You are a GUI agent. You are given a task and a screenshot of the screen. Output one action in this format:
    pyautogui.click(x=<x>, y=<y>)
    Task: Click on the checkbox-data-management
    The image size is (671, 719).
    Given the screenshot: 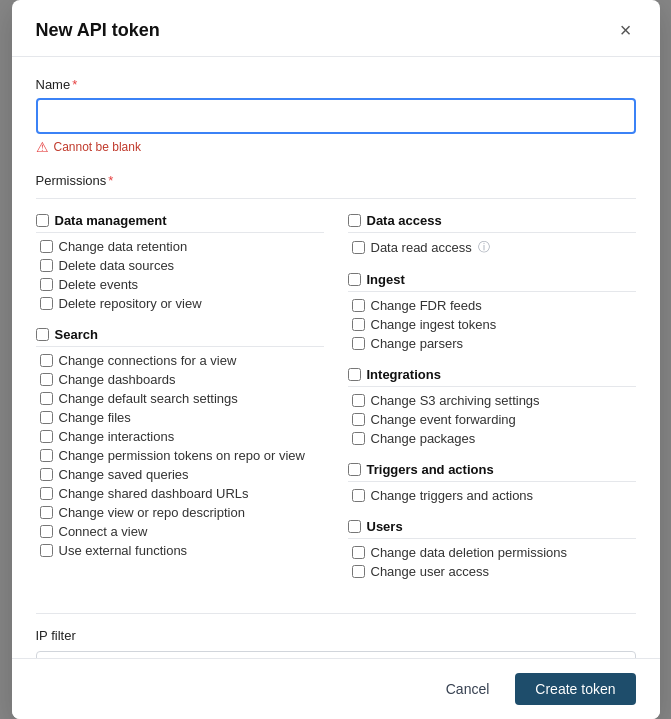 What is the action you would take?
    pyautogui.click(x=42, y=220)
    